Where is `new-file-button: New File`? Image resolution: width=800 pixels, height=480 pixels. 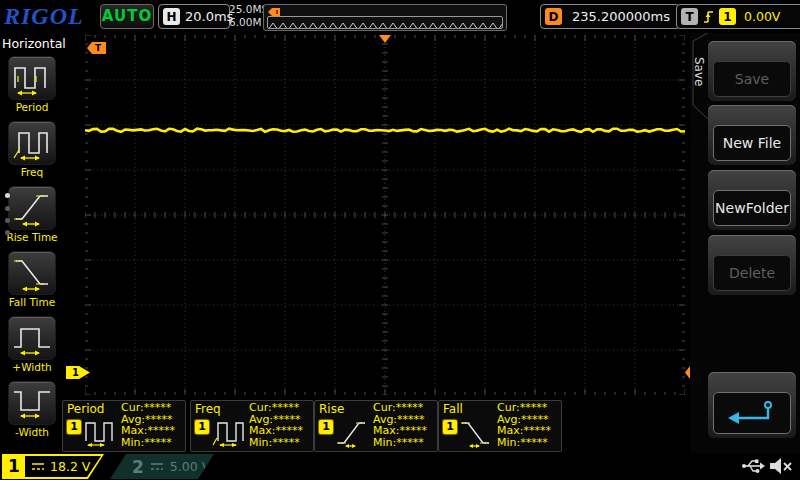 new-file-button: New File is located at coordinates (752, 143).